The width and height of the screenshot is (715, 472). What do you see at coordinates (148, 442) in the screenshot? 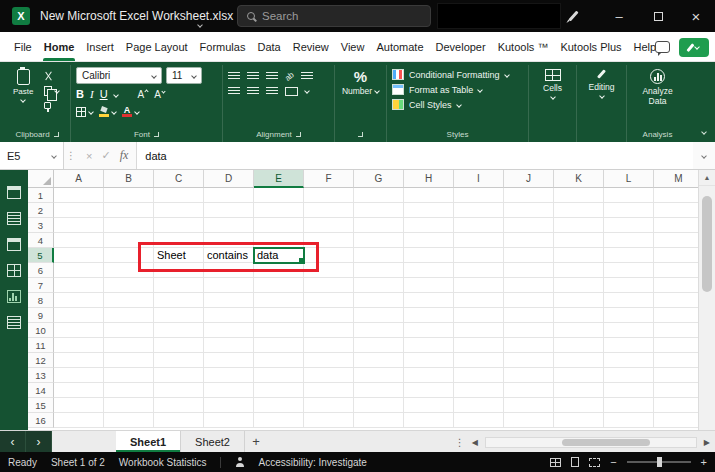
I see `sheet-tab-sheet1: Sheet1` at bounding box center [148, 442].